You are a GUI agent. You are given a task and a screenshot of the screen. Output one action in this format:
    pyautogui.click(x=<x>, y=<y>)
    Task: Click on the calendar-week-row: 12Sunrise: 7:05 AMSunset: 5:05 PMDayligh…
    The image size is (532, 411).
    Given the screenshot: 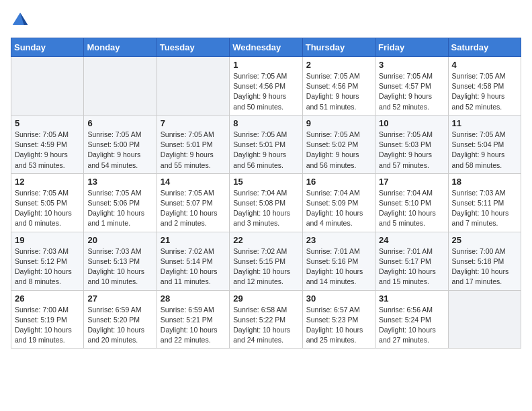 What is the action you would take?
    pyautogui.click(x=266, y=203)
    